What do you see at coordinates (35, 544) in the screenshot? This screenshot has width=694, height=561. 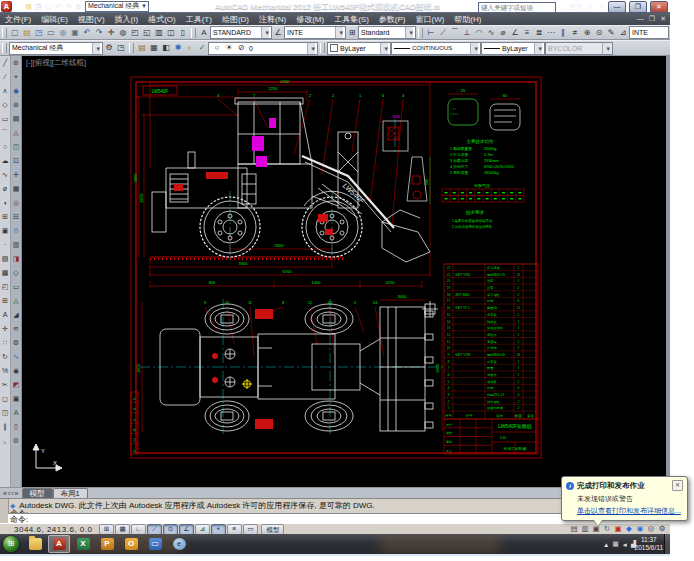 I see `taskbar-explorer` at bounding box center [35, 544].